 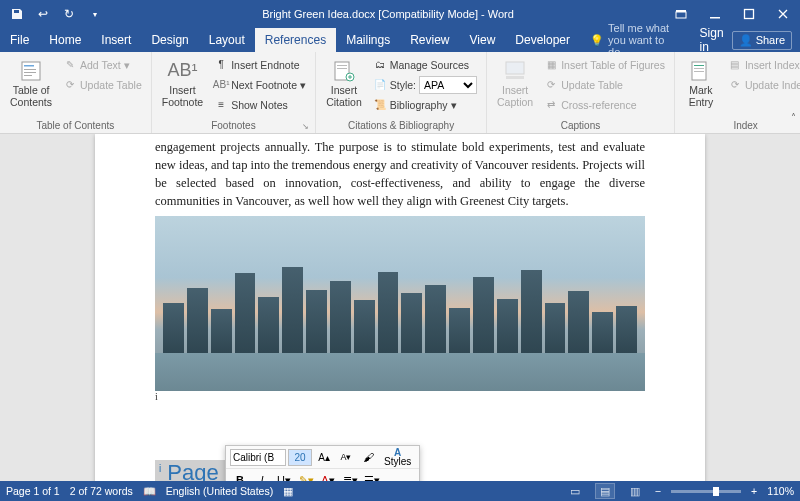 I want to click on update-toc-button: ⟳Update Table, so click(x=102, y=84).